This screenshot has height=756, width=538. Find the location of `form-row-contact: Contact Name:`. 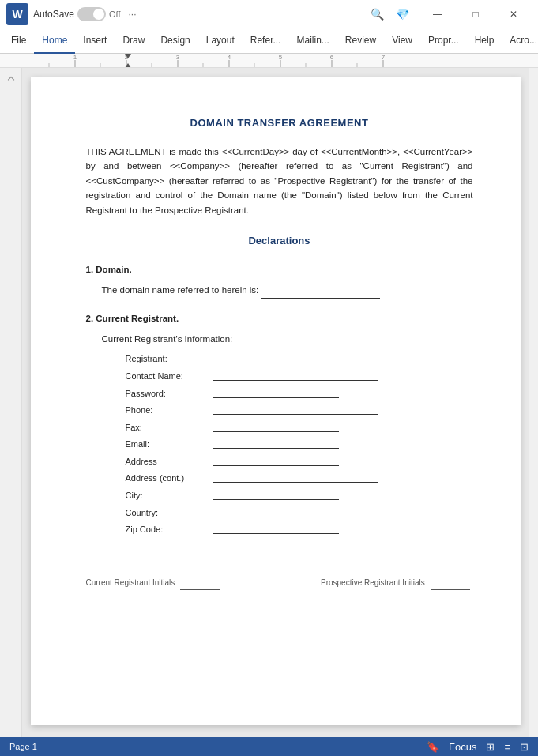

form-row-contact: Contact Name: is located at coordinates (299, 377).